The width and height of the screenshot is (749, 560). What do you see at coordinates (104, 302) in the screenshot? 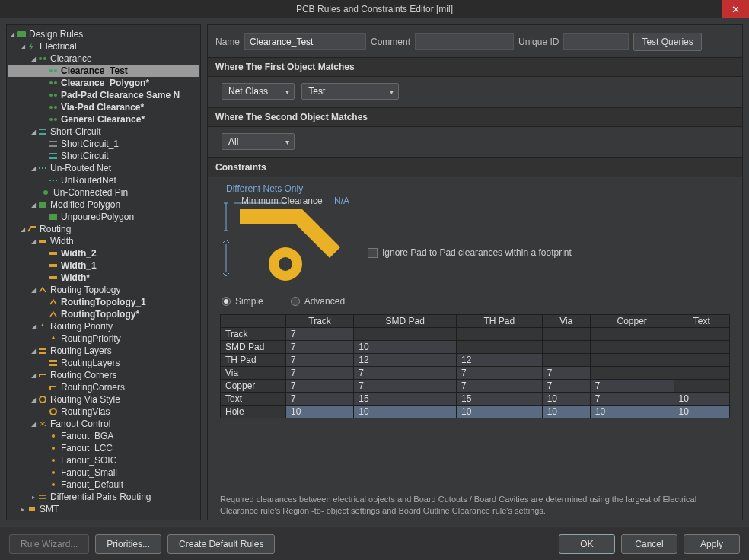
I see `tree-routing-topology-1: RoutingTopology_1` at bounding box center [104, 302].